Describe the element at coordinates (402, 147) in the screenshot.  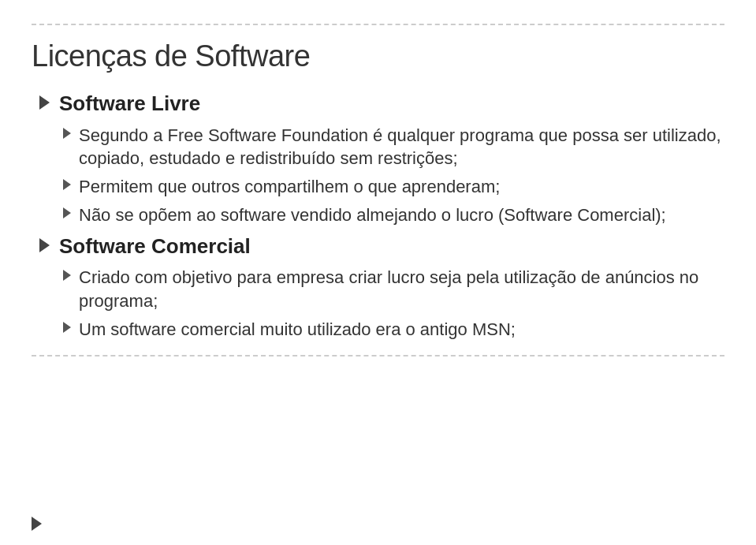
I see `item-foundation-text: Segundo a Free Software Foundation é qua…` at that location.